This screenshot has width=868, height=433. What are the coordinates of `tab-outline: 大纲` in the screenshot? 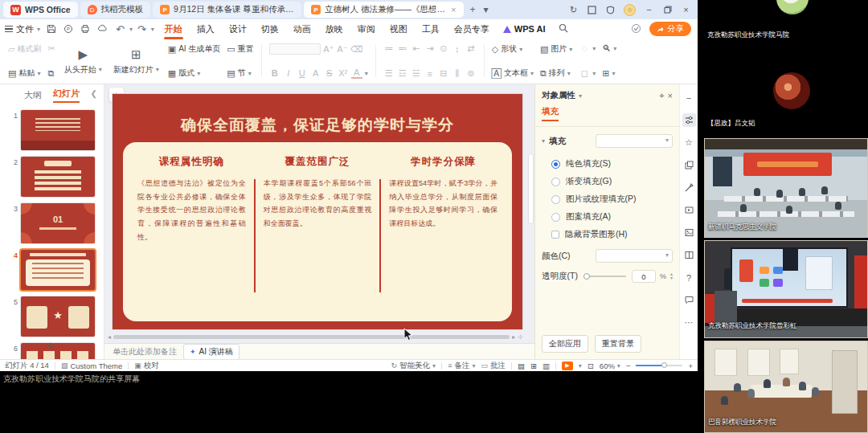 It's located at (33, 95).